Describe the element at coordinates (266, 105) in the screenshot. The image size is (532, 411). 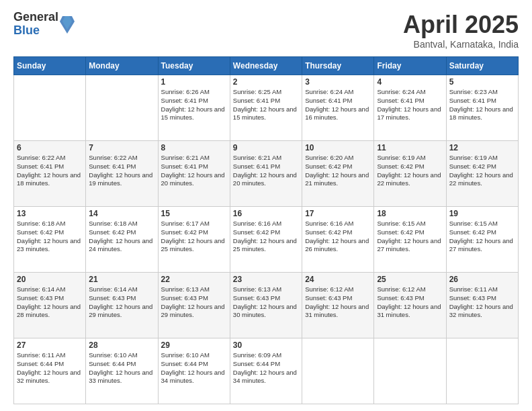
I see `day-info: Sunrise: 6:25 AM Sunset: 6:41 PM Dayligh…` at that location.